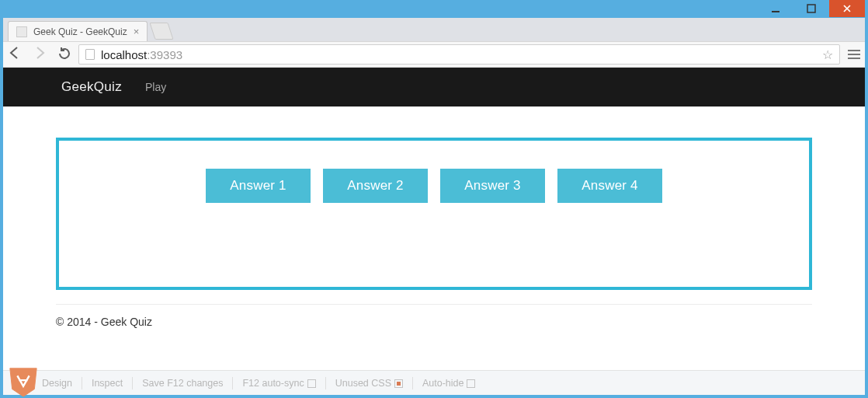  What do you see at coordinates (78, 31) in the screenshot?
I see `browser-tab: Geek Quiz - GeekQuiz ×` at bounding box center [78, 31].